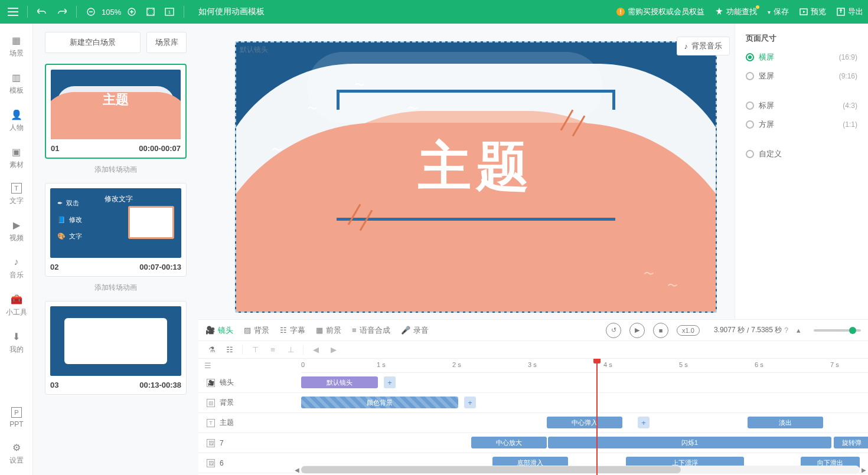 The width and height of the screenshot is (868, 475). I want to click on filter-icon: ⚗, so click(212, 350).